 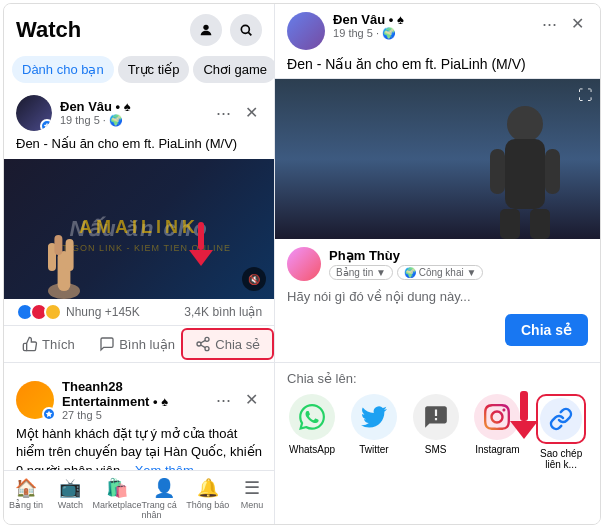 What do you see at coordinates (497, 450) in the screenshot?
I see `instagram-label: Instagram` at bounding box center [497, 450].